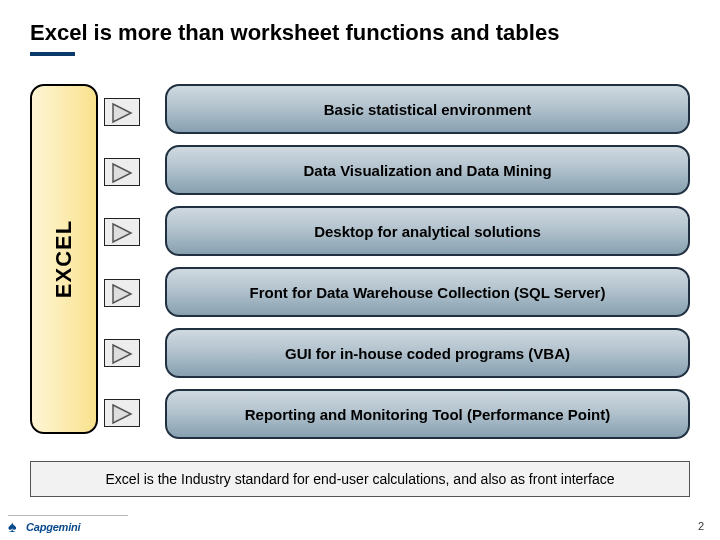  I want to click on capability-item: Front for Data Warehouse Collection (SQL…, so click(428, 292).